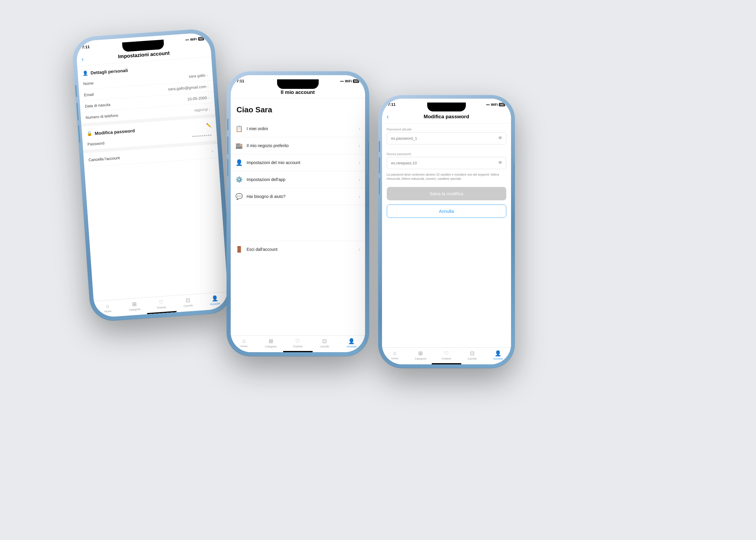 This screenshot has height=540, width=756. Describe the element at coordinates (348, 81) in the screenshot. I see `wifi-icon-2: WiFi` at that location.